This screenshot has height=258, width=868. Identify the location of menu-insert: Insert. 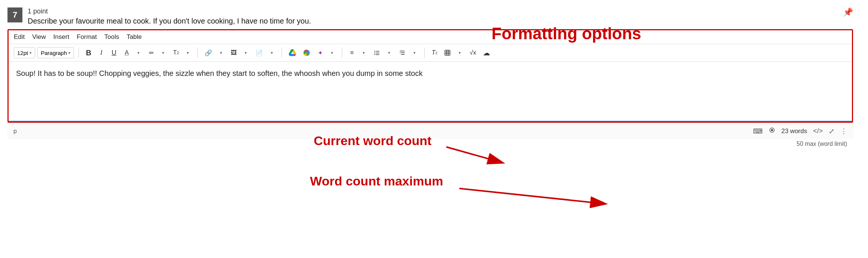
(61, 37).